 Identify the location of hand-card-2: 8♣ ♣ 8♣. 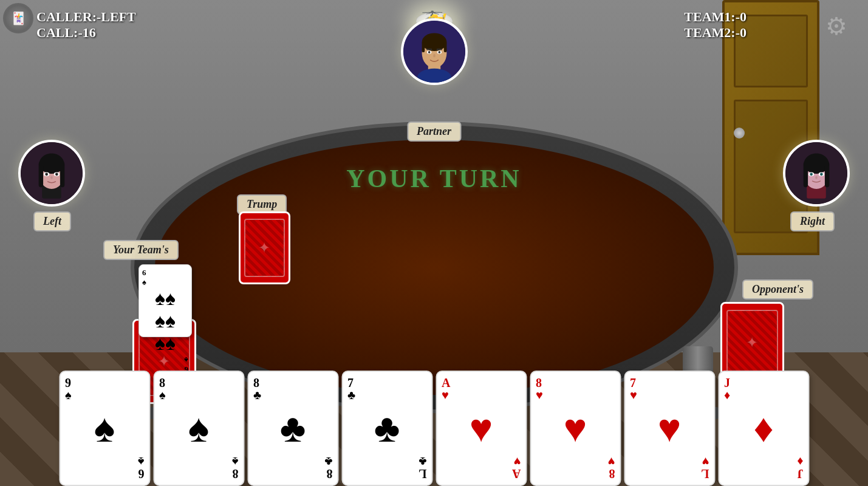
(293, 428).